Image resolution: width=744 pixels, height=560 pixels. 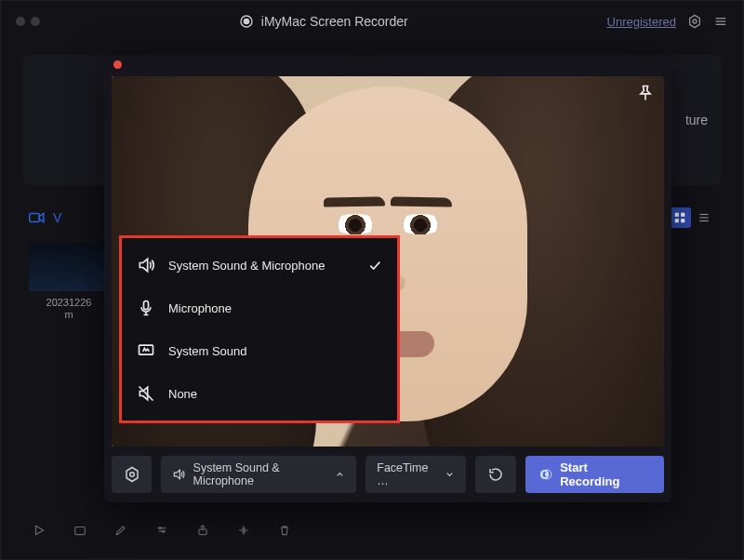 I want to click on thumbnail-image, so click(x=69, y=267).